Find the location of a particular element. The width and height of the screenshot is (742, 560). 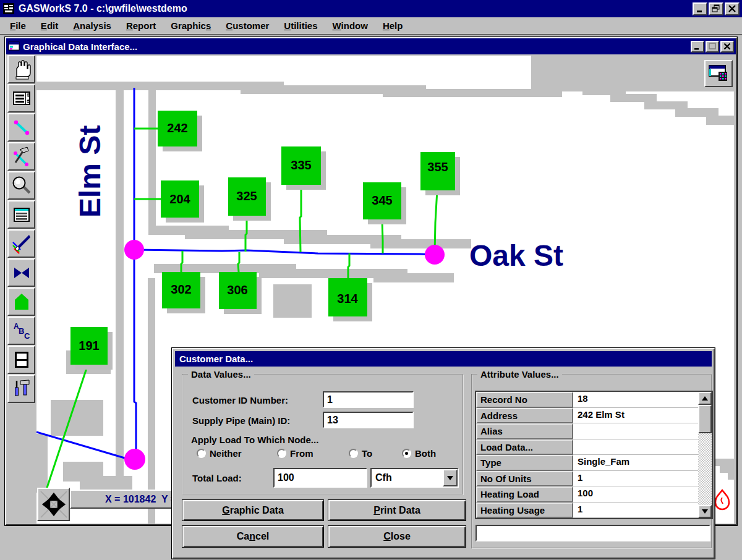

attr-value-cell: Single_Fam is located at coordinates (636, 463).